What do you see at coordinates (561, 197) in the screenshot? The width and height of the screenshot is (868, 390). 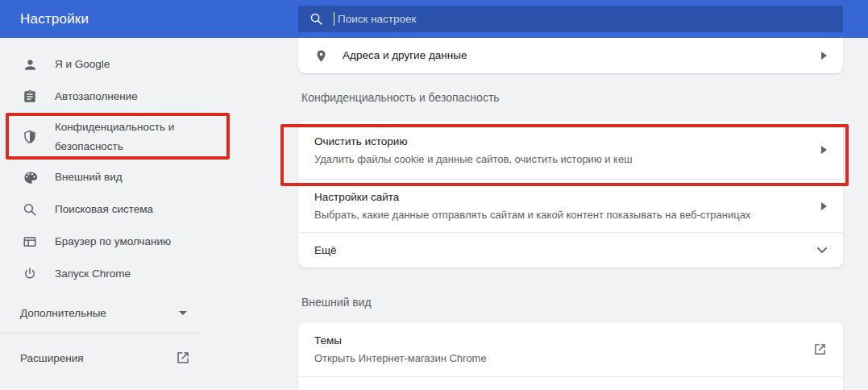 I see `row-title: Настройки сайта` at bounding box center [561, 197].